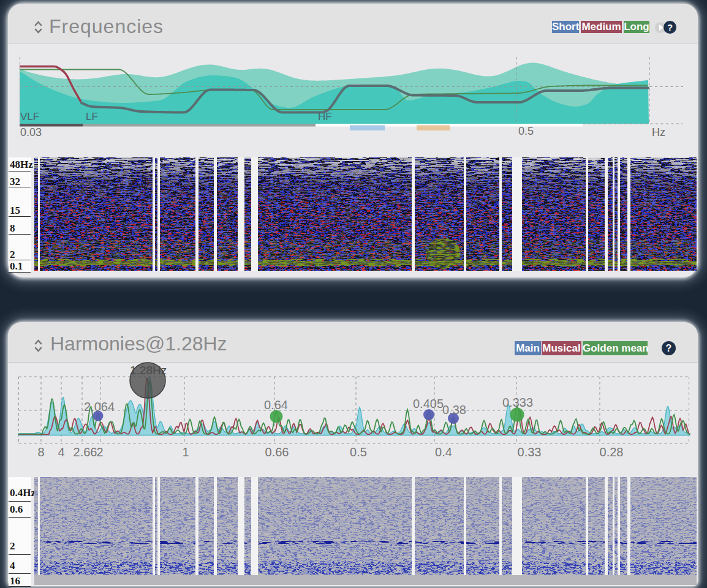 The image size is (707, 588). Describe the element at coordinates (148, 370) in the screenshot. I see `svg-text: 1.28Hz` at that location.